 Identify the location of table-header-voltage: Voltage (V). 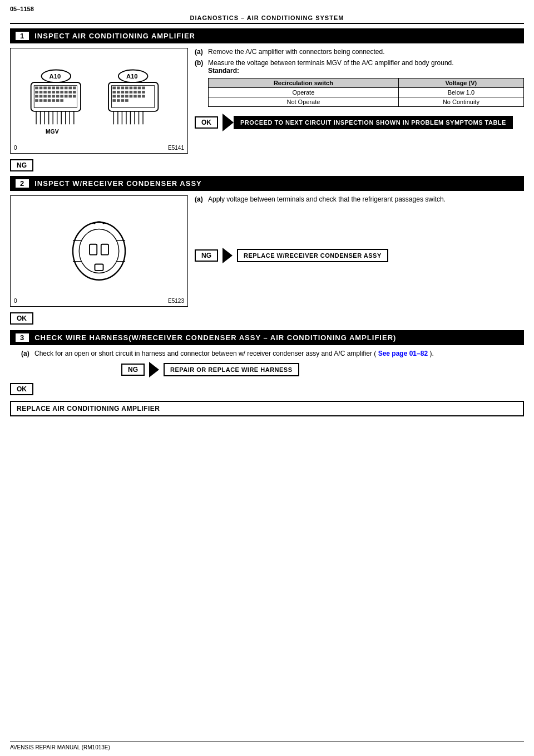
(461, 84).